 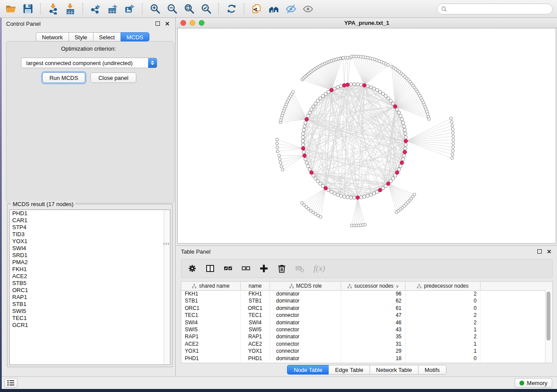 I want to click on tab-network: Network, so click(x=52, y=37).